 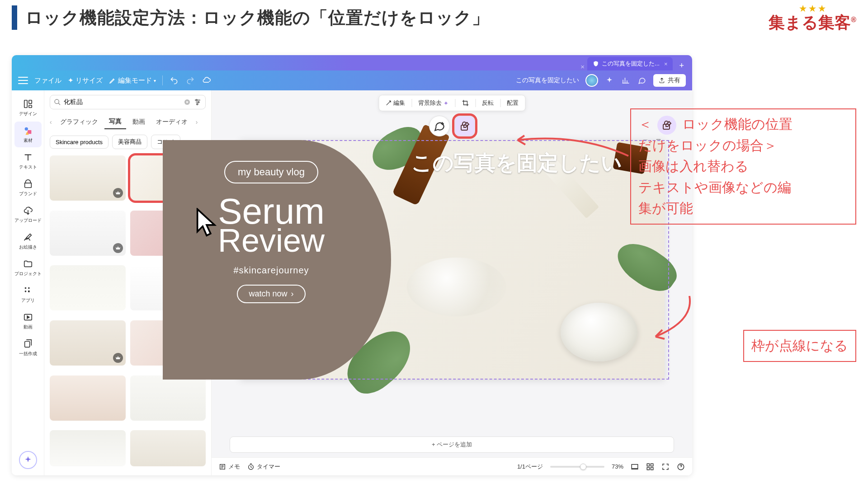 I want to click on ctx-crop, so click(x=465, y=103).